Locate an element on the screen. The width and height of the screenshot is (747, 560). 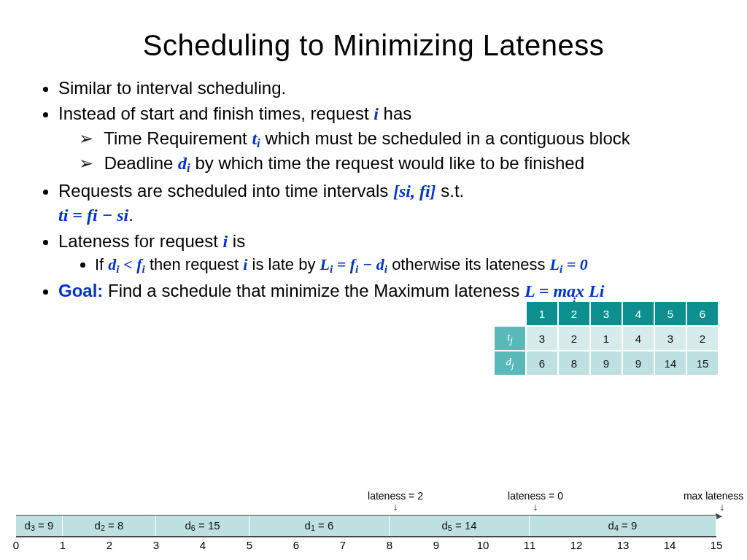
text: Instead of start and finish times, reque… is located at coordinates (216, 114).